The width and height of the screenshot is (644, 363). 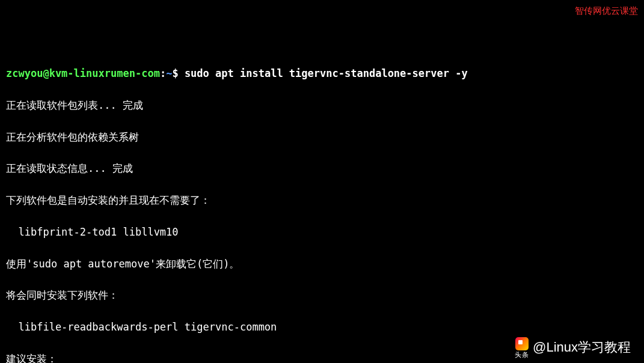 I want to click on output-line: 使用'sudo apt autoremove'来卸载它(它们)。, so click(x=322, y=264).